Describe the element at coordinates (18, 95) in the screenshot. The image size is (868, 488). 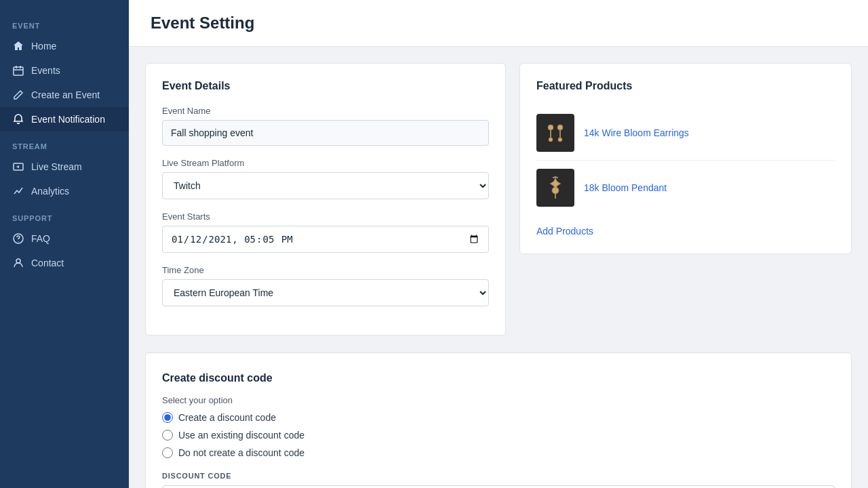
I see `edit-icon` at that location.